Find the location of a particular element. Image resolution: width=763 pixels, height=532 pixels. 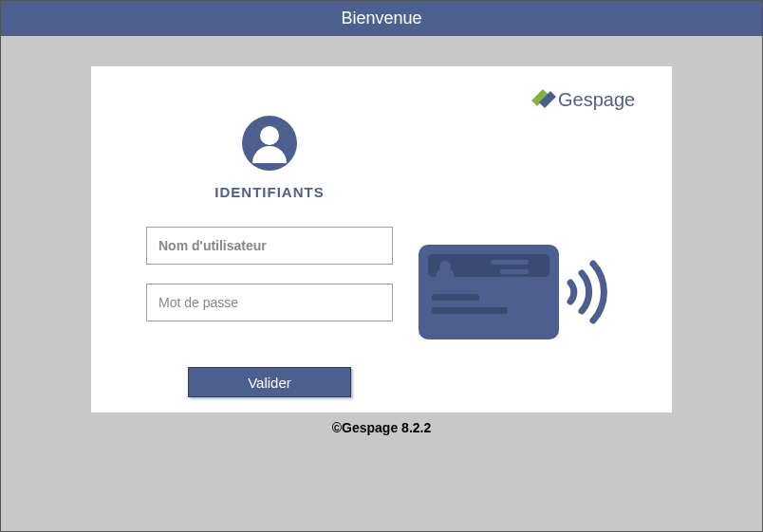

header-title: Bienvenue is located at coordinates (382, 18).